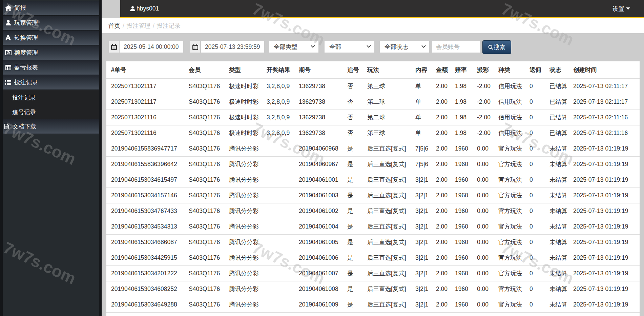  I want to click on table-cell: 20190406153034649288, so click(148, 304).